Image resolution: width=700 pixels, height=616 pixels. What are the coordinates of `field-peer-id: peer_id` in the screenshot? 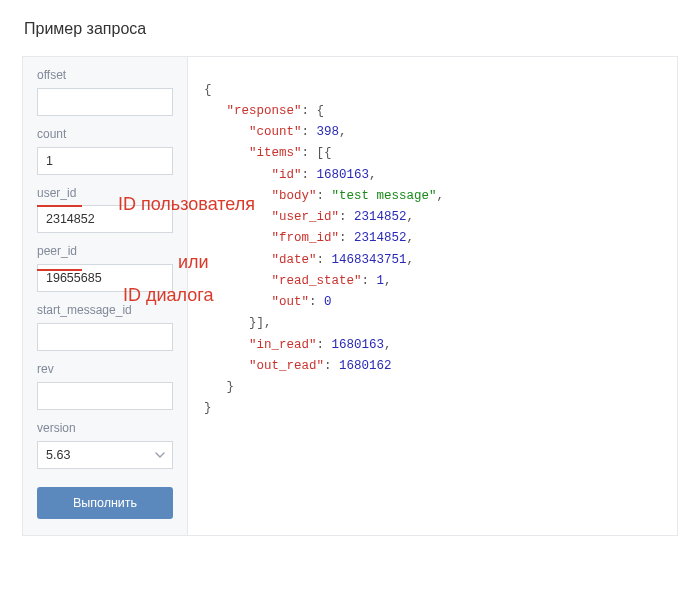 It's located at (105, 268).